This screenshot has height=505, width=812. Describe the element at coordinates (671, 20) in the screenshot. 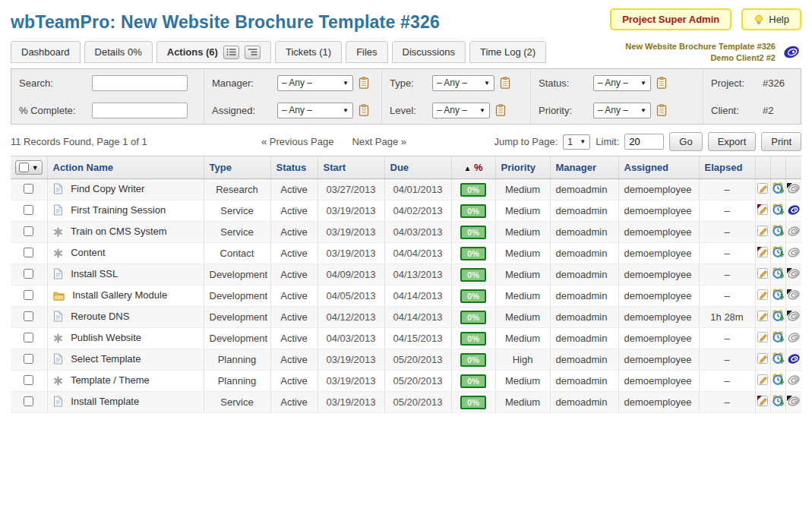

I see `project-super-admin-button: Project Super Admin` at that location.